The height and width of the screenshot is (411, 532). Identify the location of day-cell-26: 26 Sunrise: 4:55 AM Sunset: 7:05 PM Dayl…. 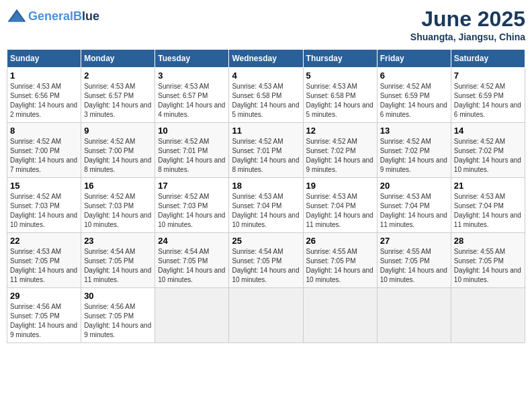
(340, 261).